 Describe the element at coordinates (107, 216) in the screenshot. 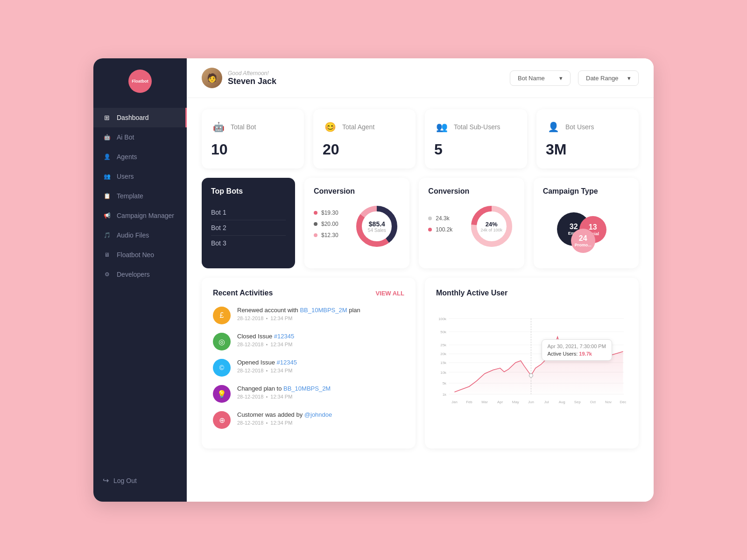

I see `campaign-icon: 📢` at that location.